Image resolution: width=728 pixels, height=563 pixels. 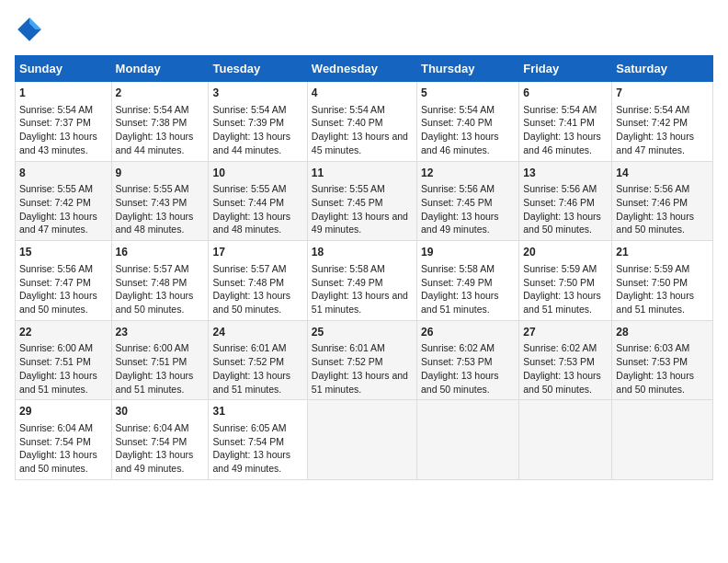 What do you see at coordinates (55, 202) in the screenshot?
I see `sunset-text: Sunset: 7:42 PM` at bounding box center [55, 202].